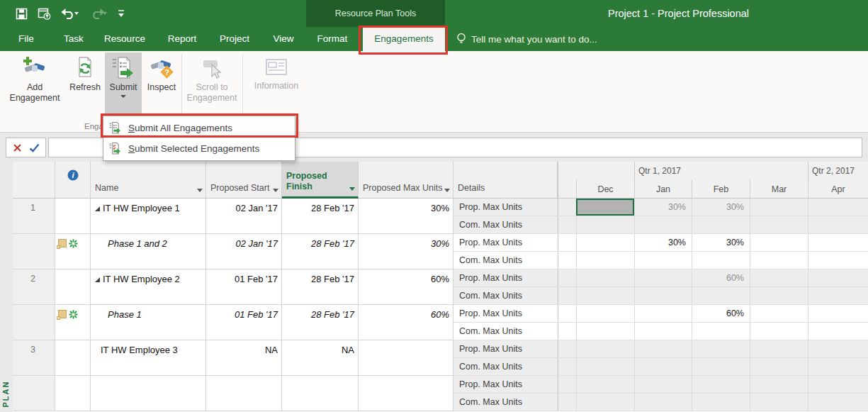 This screenshot has height=412, width=868. What do you see at coordinates (406, 180) in the screenshot?
I see `column-header-proposed-max-units: Proposed Max Units` at bounding box center [406, 180].